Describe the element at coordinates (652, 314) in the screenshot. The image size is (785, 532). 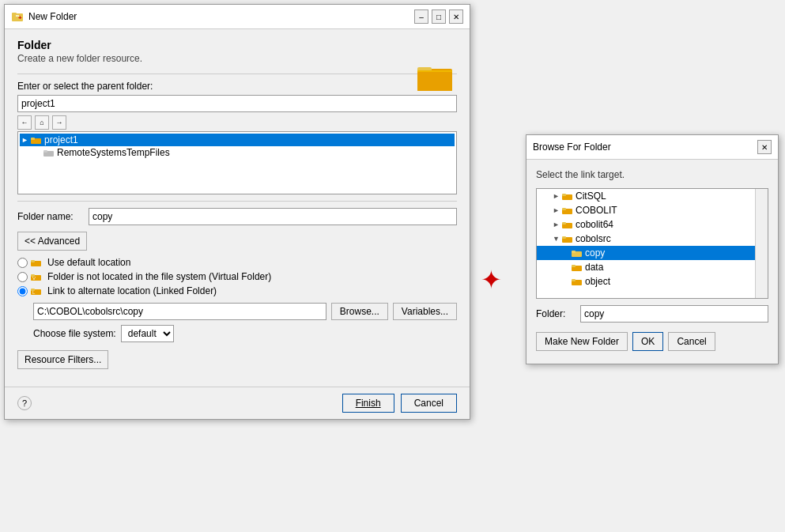
I see `browse-folder-field-row: Folder:` at that location.